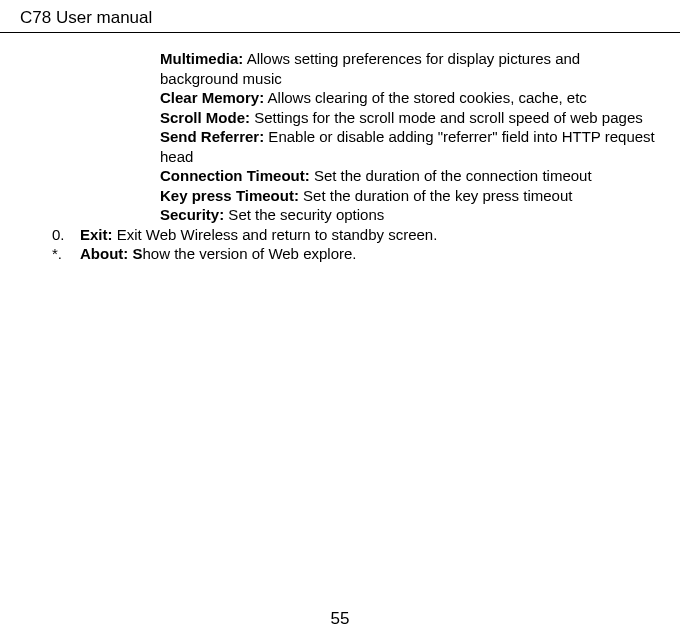 The width and height of the screenshot is (680, 641). I want to click on desc-key-press-timeout: Set the duration of the key press timeou…, so click(436, 196).